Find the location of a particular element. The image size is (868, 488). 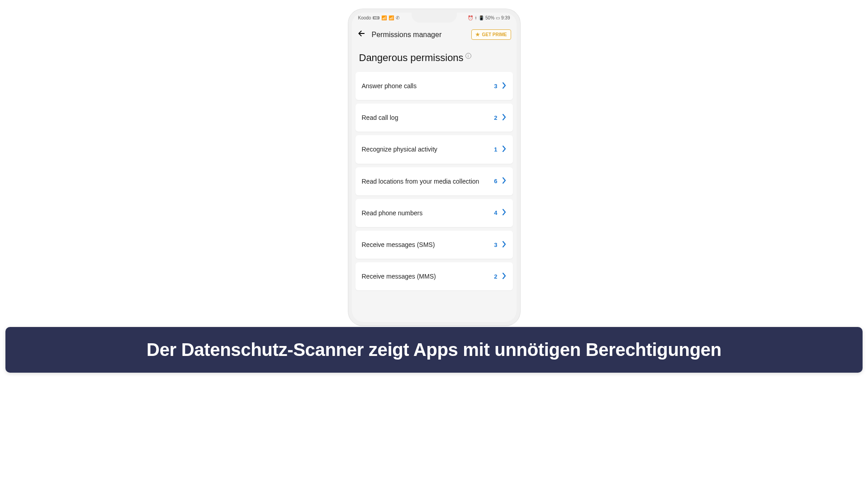

permission-item-read-call-log: Read call log 2 is located at coordinates (434, 118).